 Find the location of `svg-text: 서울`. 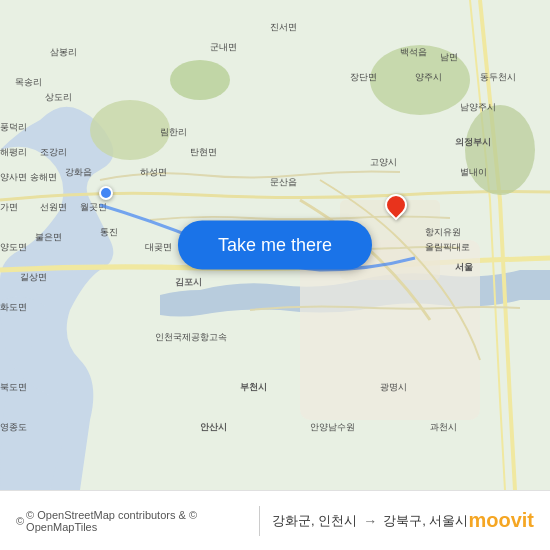

svg-text: 서울 is located at coordinates (464, 267).